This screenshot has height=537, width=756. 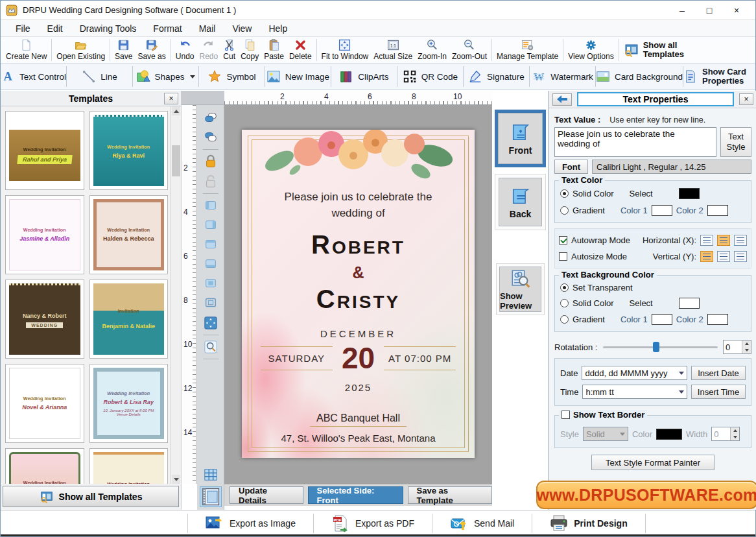 What do you see at coordinates (301, 50) in the screenshot?
I see `delete-button: Delete` at bounding box center [301, 50].